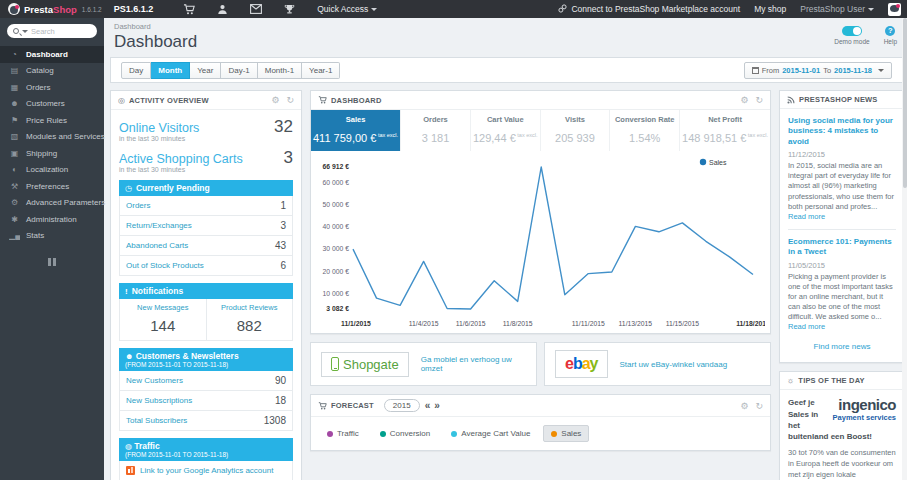 This screenshot has width=907, height=480. I want to click on sidebar-item-dashboard: ◔Dashboard, so click(52, 54).